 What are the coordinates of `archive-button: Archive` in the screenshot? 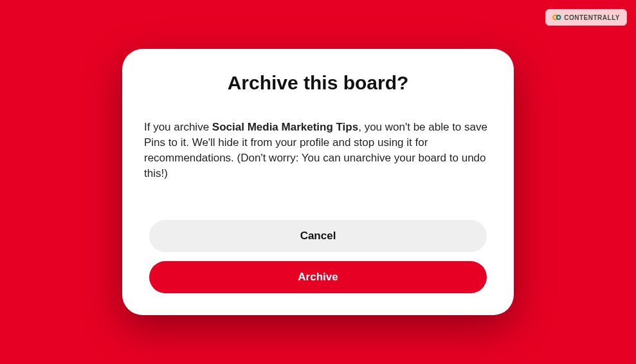 It's located at (318, 277).